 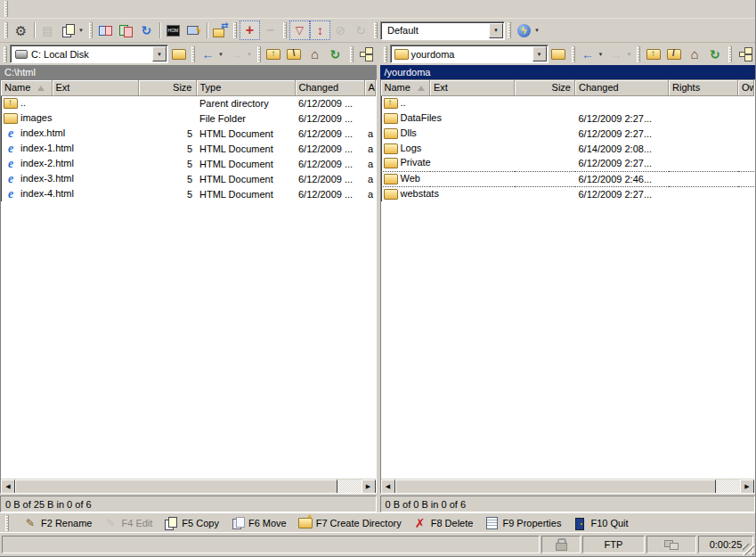 I want to click on swap-panels-button, so click(x=126, y=30).